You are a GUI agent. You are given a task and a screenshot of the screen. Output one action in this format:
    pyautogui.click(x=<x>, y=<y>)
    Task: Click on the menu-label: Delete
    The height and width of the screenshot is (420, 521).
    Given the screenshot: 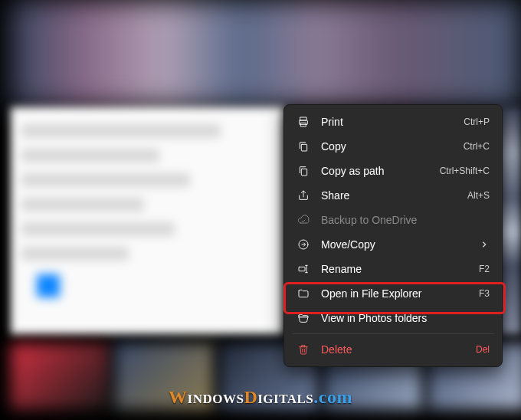 What is the action you would take?
    pyautogui.click(x=393, y=349)
    